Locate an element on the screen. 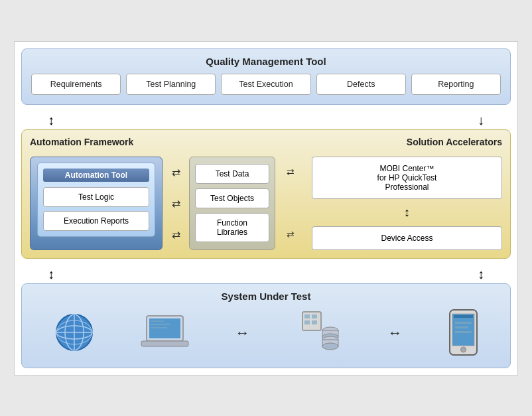 This screenshot has width=532, height=416. arrow-lr-2: ⇄ is located at coordinates (176, 203).